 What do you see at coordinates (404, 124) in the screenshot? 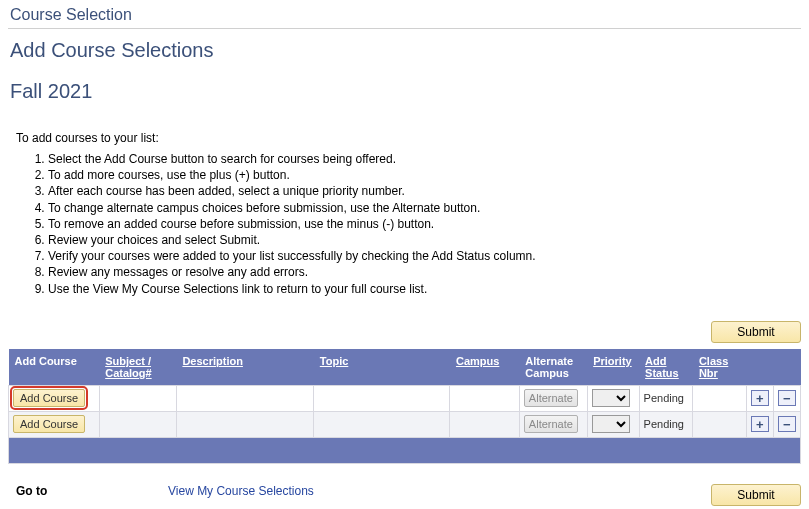
I see `intro-text: To add courses to your list:` at bounding box center [404, 124].